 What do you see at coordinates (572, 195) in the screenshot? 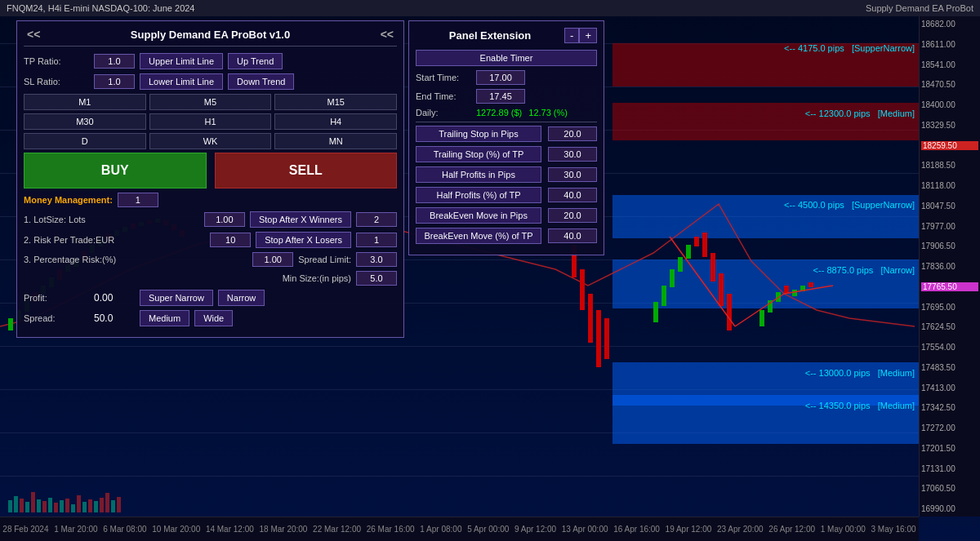
I see `half-pct-value: 40.0` at bounding box center [572, 195].